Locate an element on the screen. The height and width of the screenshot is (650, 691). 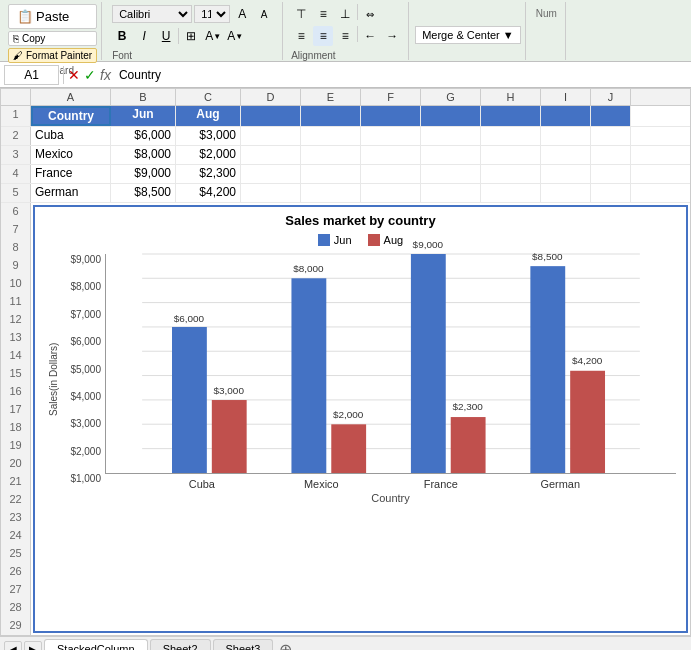
bold-button: B is located at coordinates (122, 36).